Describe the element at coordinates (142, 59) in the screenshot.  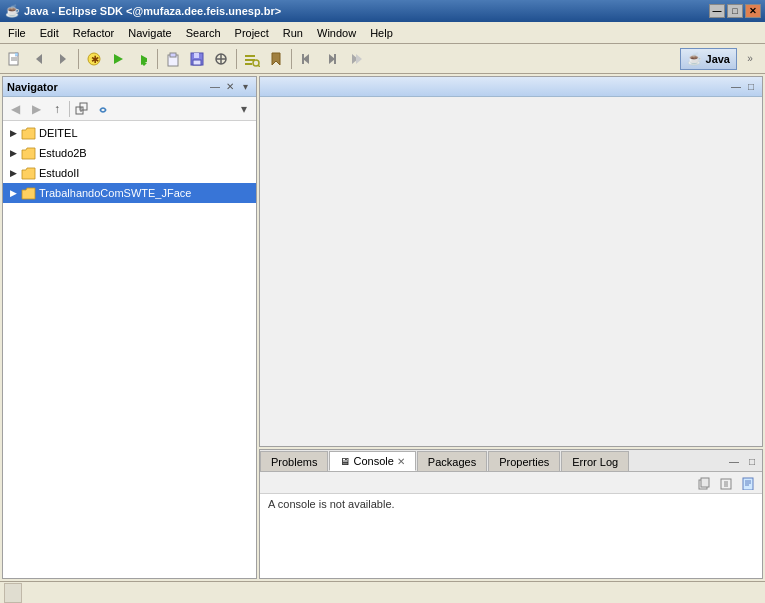
I see `toolbar-run-dropdown` at that location.